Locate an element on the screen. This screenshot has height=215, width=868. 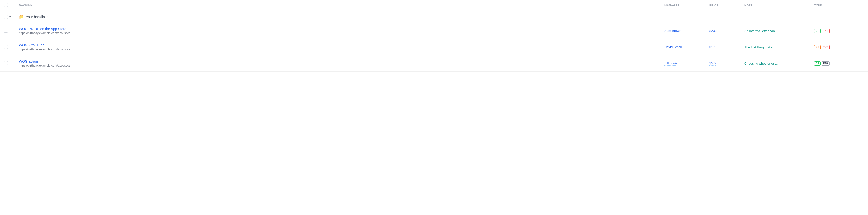
col-header-type: TYPE is located at coordinates (839, 5).